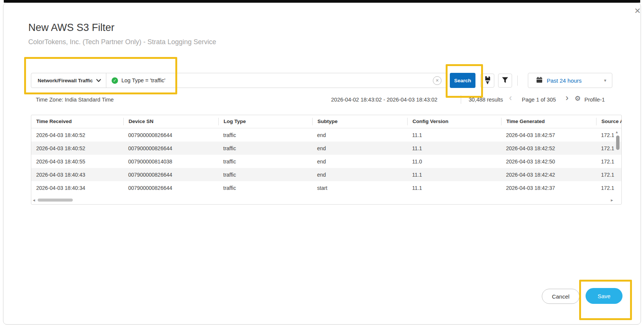  What do you see at coordinates (617, 132) in the screenshot?
I see `scroll-up-icon: ▴` at bounding box center [617, 132].